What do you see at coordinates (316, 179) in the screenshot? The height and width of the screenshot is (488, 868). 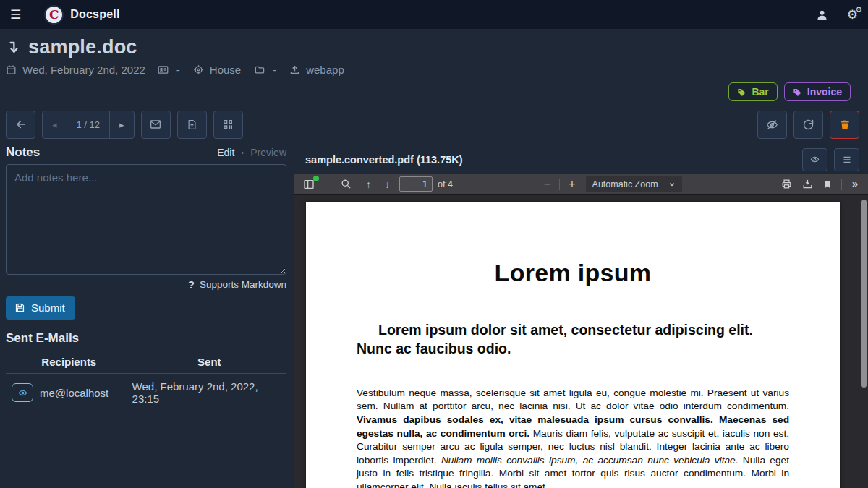 I see `sidebar-notification-dot` at bounding box center [316, 179].